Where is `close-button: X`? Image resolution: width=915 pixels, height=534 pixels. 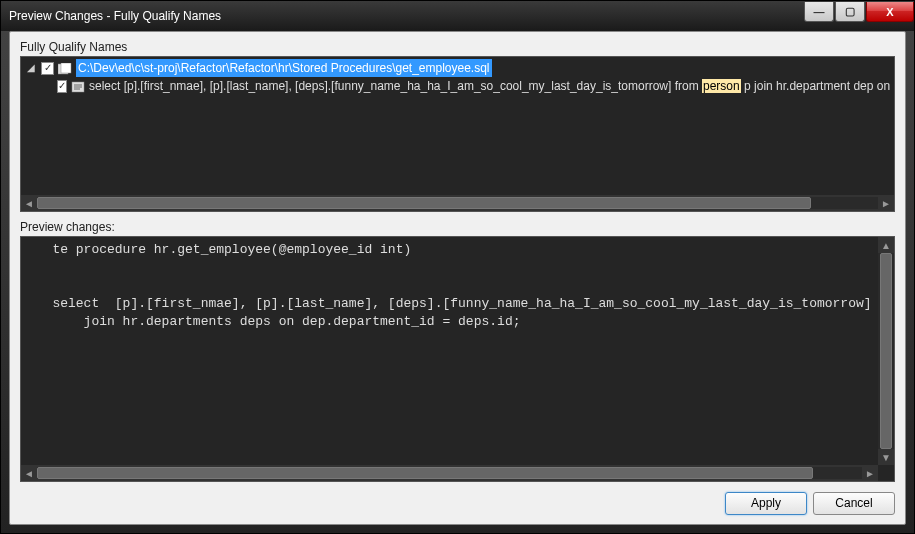
close-button: X is located at coordinates (890, 12).